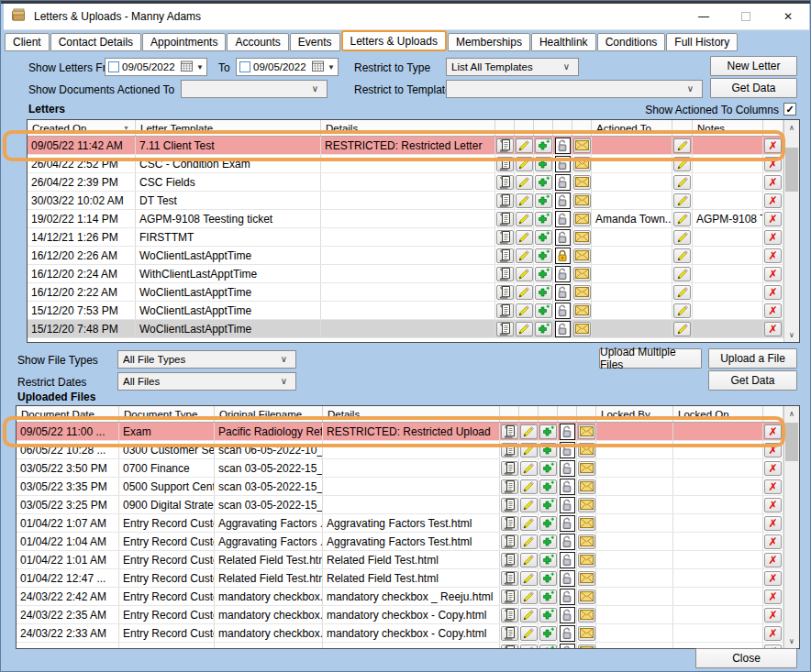 This screenshot has width=811, height=672. Describe the element at coordinates (400, 505) in the screenshot. I see `uploads-row: 03/05/22 3:25 PM0900 Digital Strategysca…` at that location.